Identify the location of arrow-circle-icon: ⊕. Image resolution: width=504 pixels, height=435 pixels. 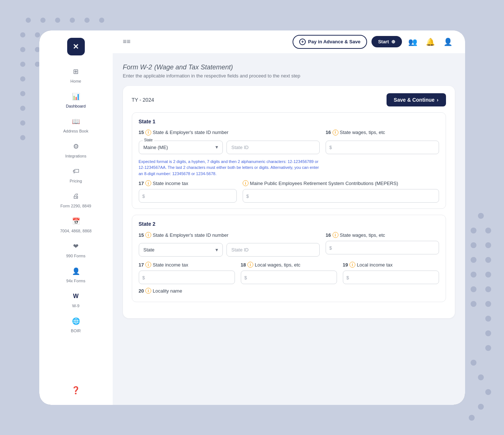
(394, 42).